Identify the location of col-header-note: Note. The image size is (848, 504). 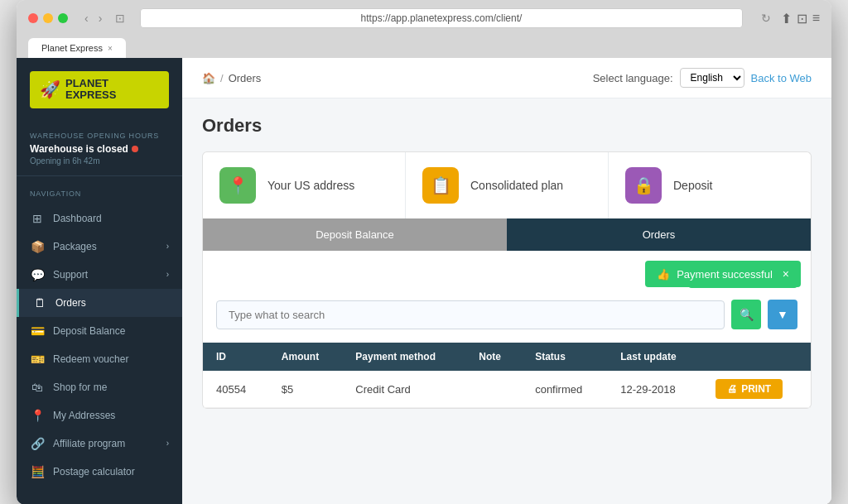
(494, 357).